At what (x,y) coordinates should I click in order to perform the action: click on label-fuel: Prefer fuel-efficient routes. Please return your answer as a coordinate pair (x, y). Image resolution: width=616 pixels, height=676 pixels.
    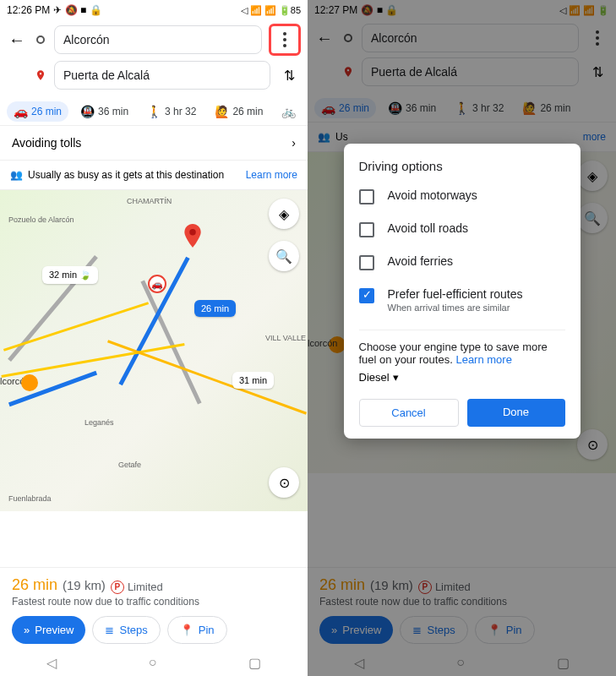
    Looking at the image, I should click on (455, 294).